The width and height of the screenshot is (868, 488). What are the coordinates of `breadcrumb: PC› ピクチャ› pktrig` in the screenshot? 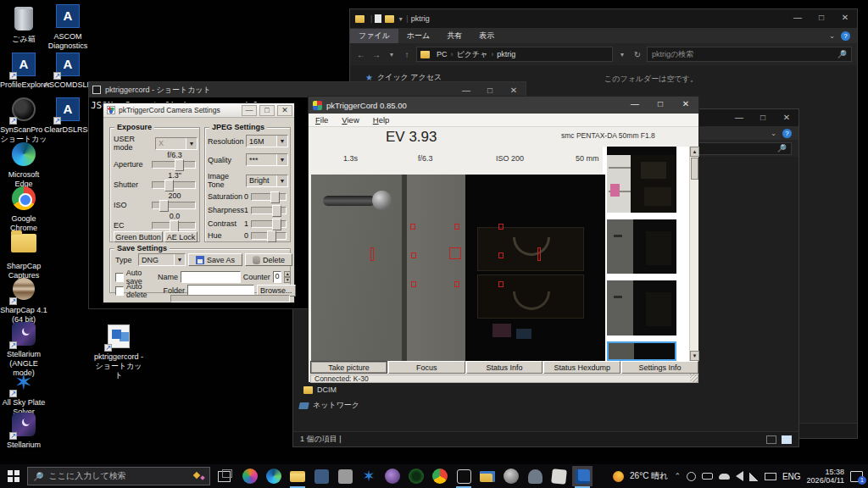 It's located at (515, 54).